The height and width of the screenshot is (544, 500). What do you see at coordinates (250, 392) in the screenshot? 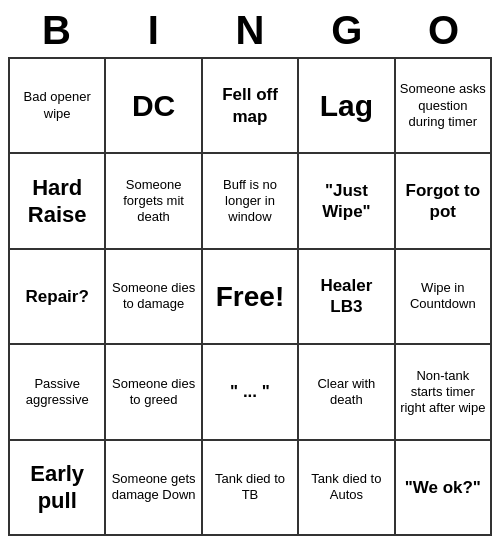
I see `cell-text-17: " ... "` at bounding box center [250, 392].